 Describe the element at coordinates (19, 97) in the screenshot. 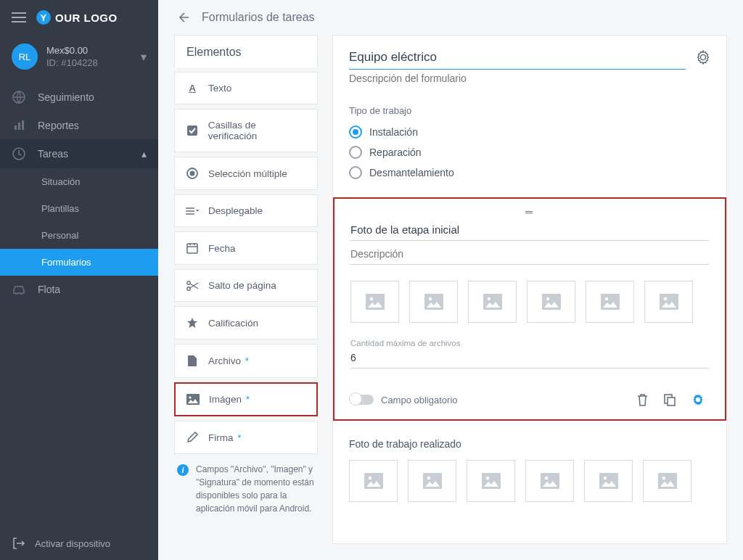

I see `globe-icon` at that location.